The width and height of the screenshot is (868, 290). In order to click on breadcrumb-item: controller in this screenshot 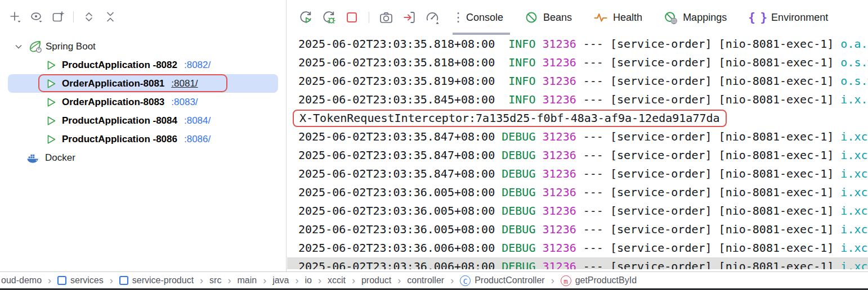, I will do `click(426, 280)`.